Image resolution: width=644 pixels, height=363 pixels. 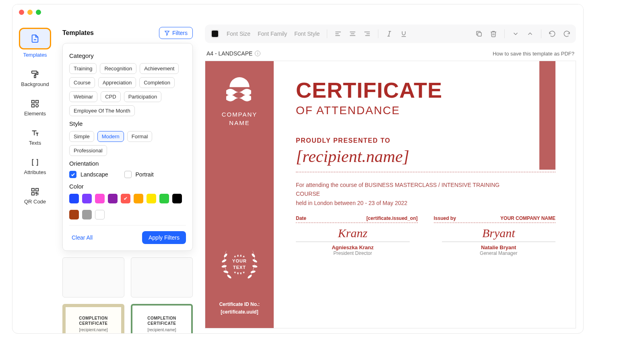 I want to click on roller-icon, so click(x=35, y=74).